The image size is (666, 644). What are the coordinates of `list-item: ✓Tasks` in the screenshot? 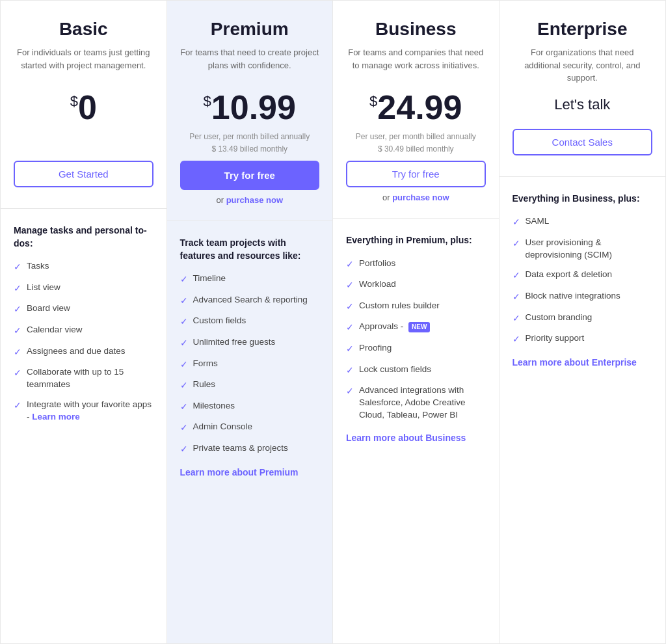 It's located at (83, 267).